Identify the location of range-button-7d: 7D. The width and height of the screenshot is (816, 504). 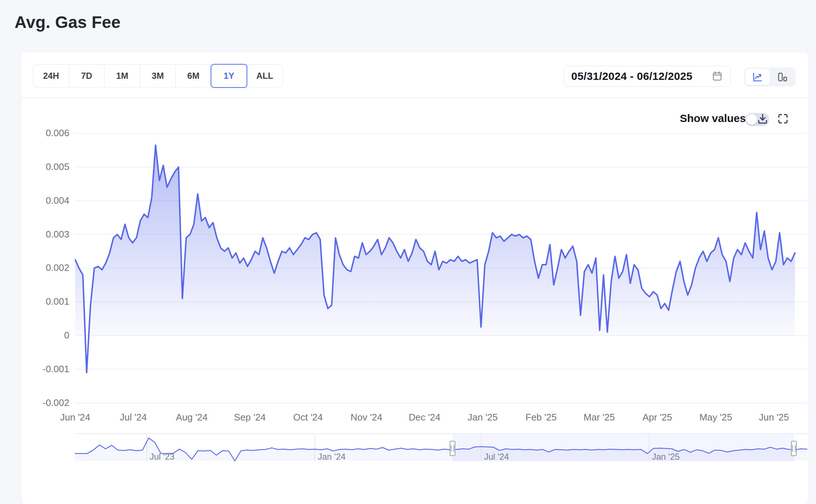
(87, 76).